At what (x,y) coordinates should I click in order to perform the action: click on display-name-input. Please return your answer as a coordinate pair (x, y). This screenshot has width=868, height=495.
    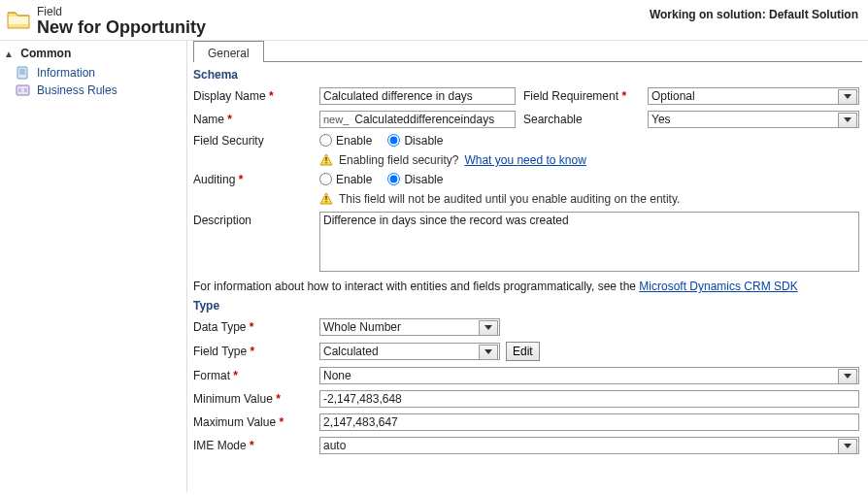
    Looking at the image, I should click on (417, 96).